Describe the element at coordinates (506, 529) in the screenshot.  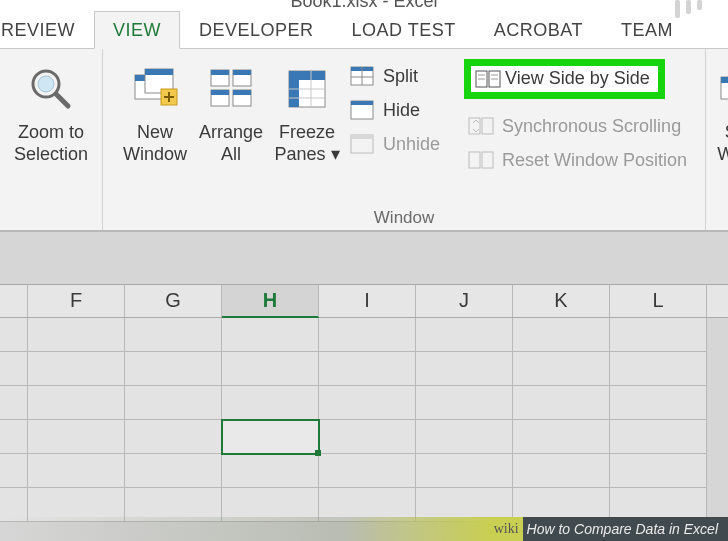
I see `caption-brand: wiki` at that location.